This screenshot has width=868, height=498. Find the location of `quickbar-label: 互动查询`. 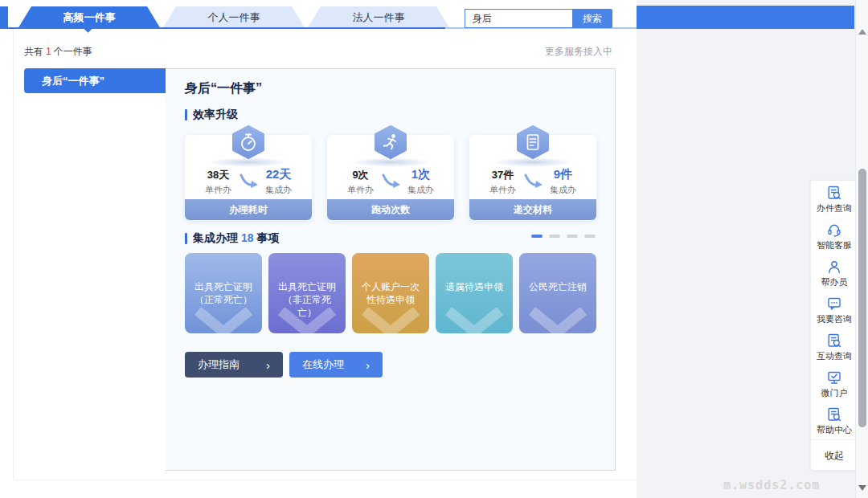

quickbar-label: 互动查询 is located at coordinates (834, 357).